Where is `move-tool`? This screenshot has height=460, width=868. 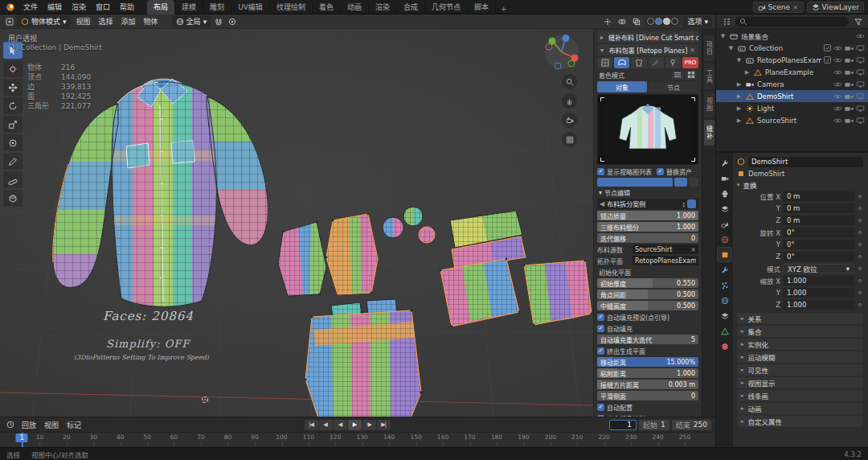 move-tool is located at coordinates (13, 87).